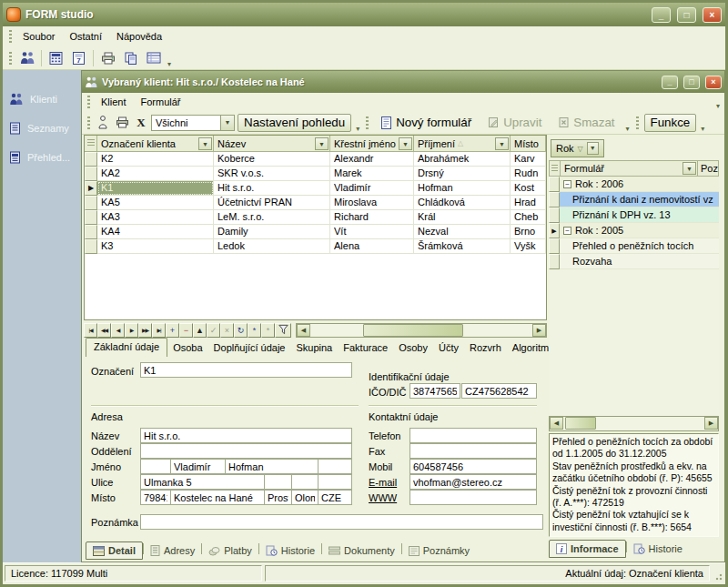 This screenshot has width=728, height=587. Describe the element at coordinates (314, 348) in the screenshot. I see `tab-skupina: Skupina` at that location.